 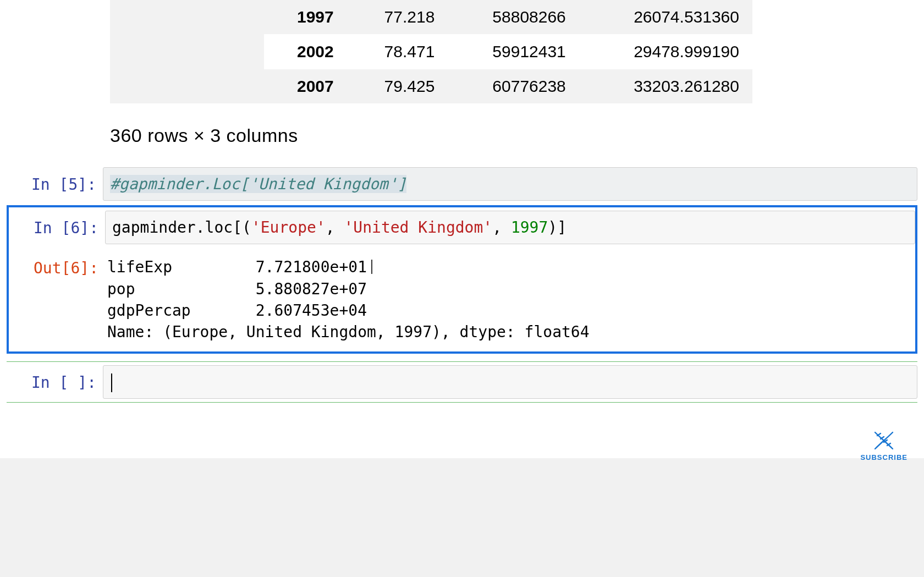 What do you see at coordinates (666, 18) in the screenshot?
I see `cell-gdppercap: 26074.531360` at bounding box center [666, 18].